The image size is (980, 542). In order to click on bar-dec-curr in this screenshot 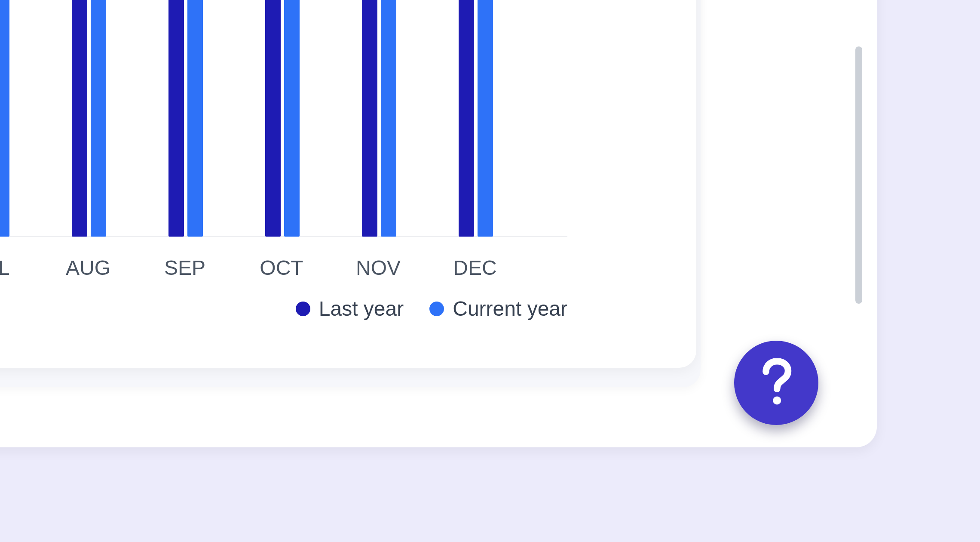, I will do `click(485, 118)`.